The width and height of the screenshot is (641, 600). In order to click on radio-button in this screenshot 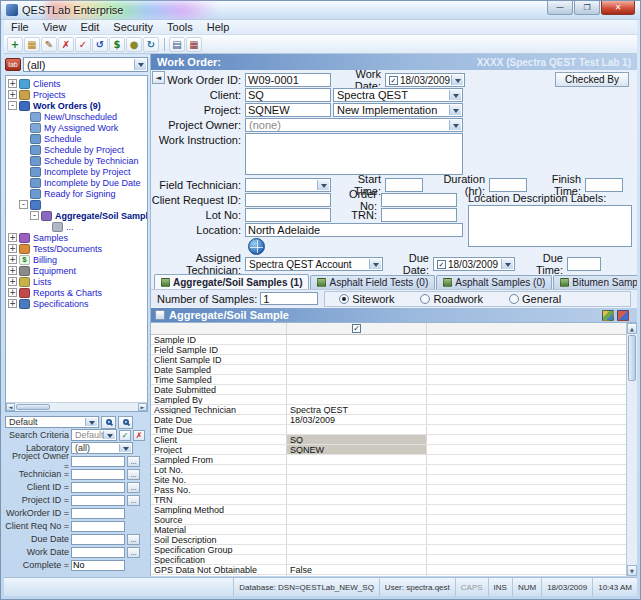, I will do `click(344, 299)`.